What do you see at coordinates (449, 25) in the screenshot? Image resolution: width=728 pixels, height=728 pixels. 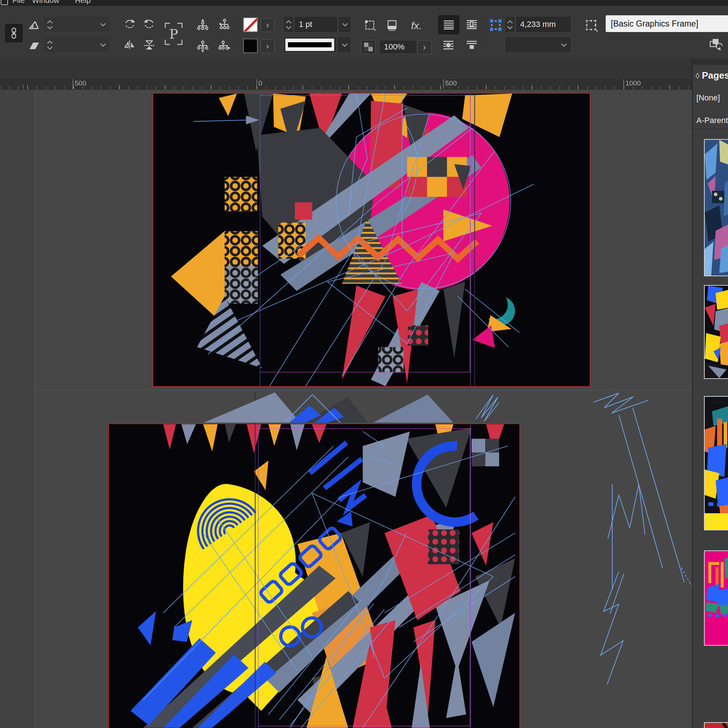 I see `no-text-wrap-button` at bounding box center [449, 25].